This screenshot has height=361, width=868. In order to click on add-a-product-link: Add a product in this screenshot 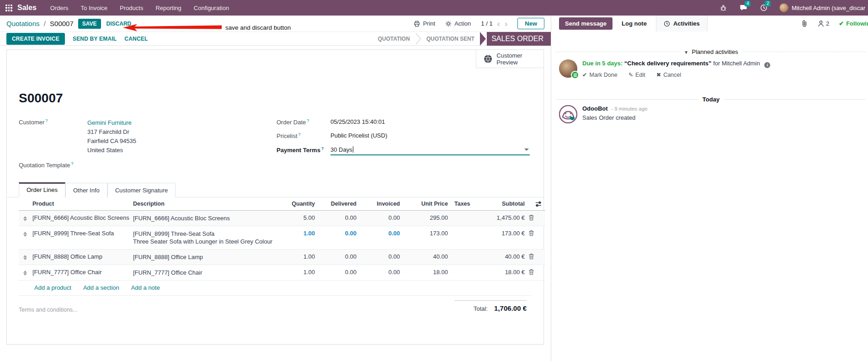, I will do `click(53, 288)`.